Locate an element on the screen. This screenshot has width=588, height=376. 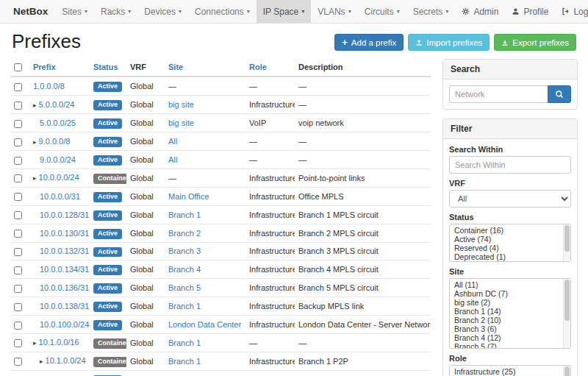
nav-item-devices: Devices▾ is located at coordinates (163, 12).